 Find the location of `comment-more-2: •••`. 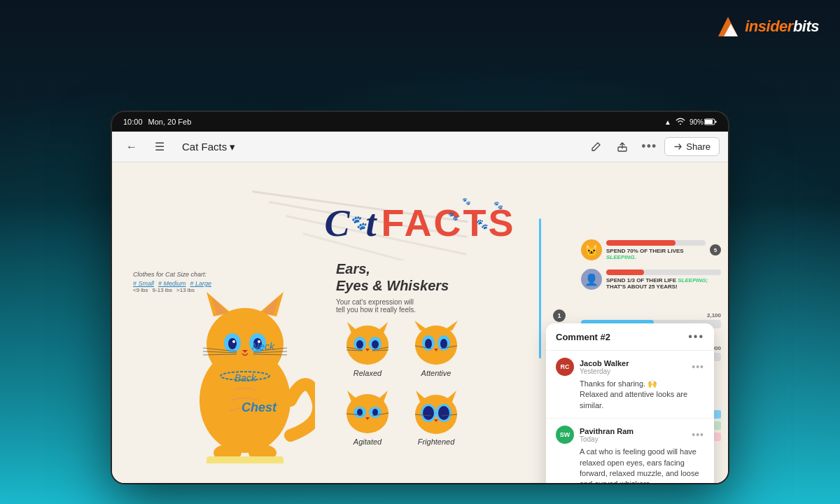

comment-more-2: ••• is located at coordinates (698, 435).